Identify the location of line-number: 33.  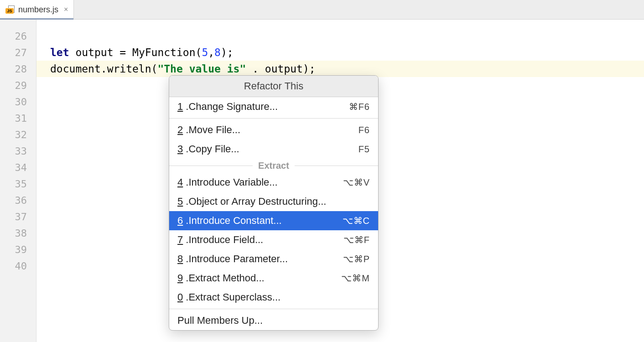
(18, 151).